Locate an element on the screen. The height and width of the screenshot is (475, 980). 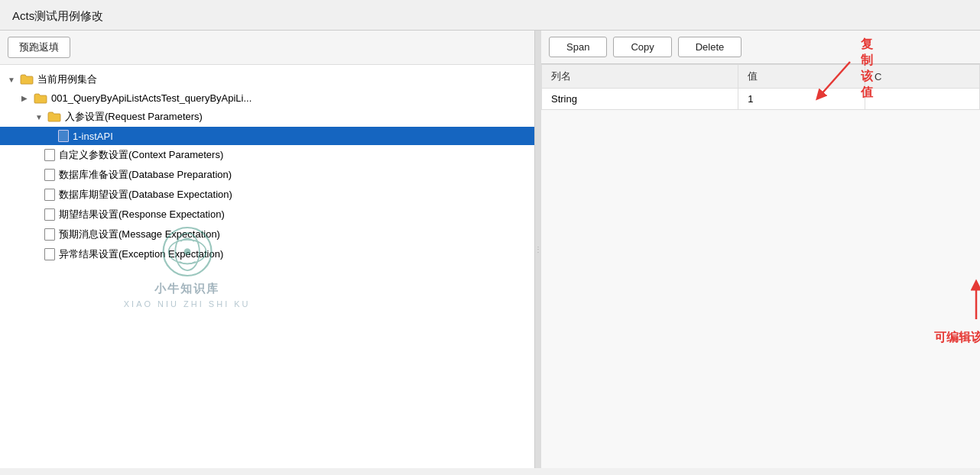
app-title: Acts测试用例修改 is located at coordinates (58, 15).